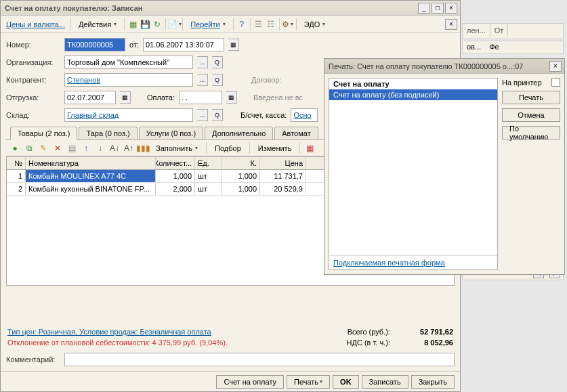 This screenshot has height=392, width=567. I want to click on date-picker-icon: ▦, so click(234, 45).